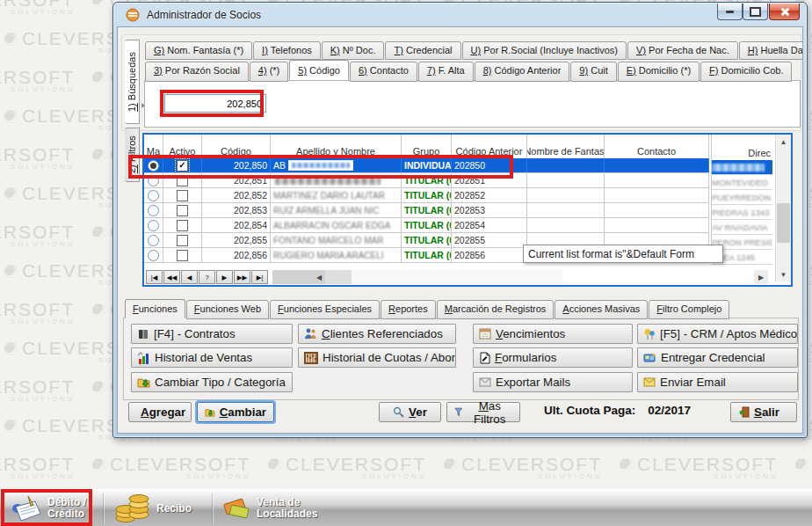 The image size is (812, 526). What do you see at coordinates (427, 146) in the screenshot?
I see `column-header-grupo: Grupo` at bounding box center [427, 146].